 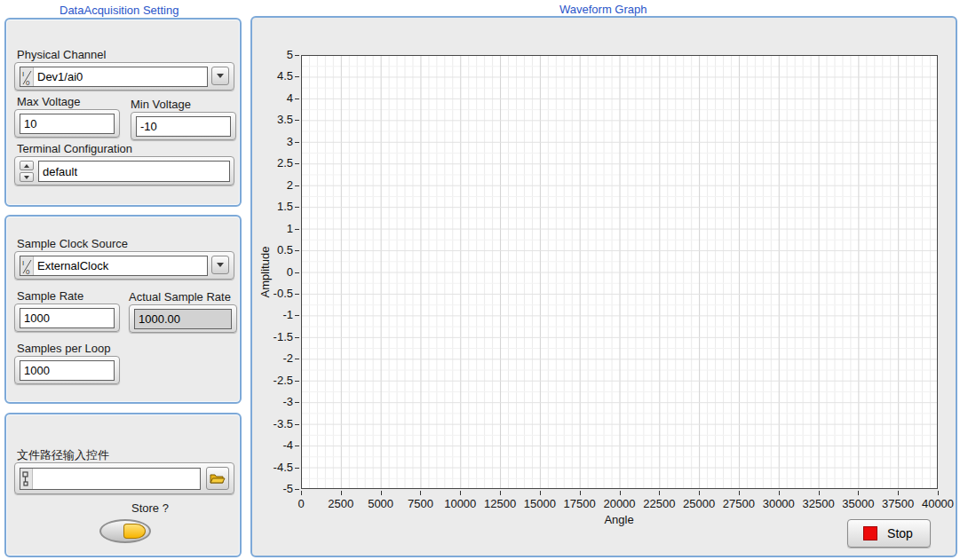 I want to click on terminal-configuration-input, so click(x=134, y=172).